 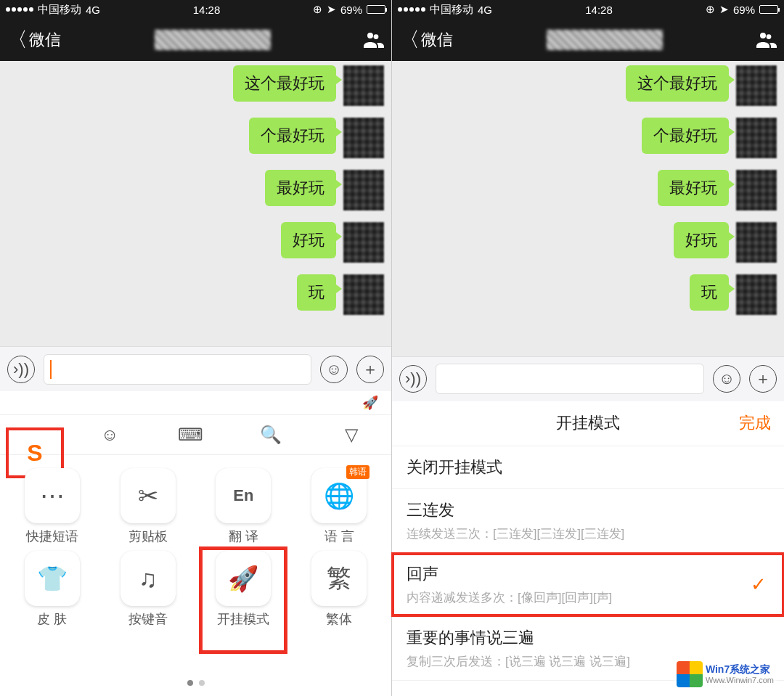 I want to click on search-icon: 🔍, so click(x=271, y=435).